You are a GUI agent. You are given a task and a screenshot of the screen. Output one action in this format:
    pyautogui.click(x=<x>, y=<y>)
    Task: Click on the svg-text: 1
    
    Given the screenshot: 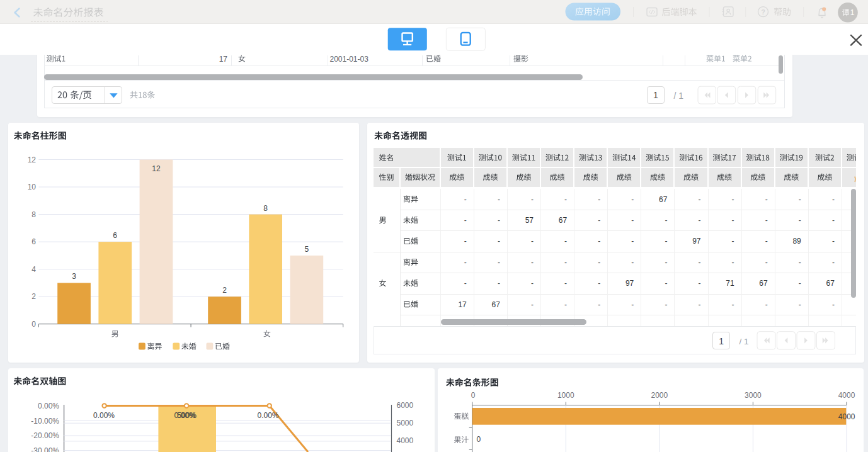 What is the action you would take?
    pyautogui.click(x=853, y=13)
    